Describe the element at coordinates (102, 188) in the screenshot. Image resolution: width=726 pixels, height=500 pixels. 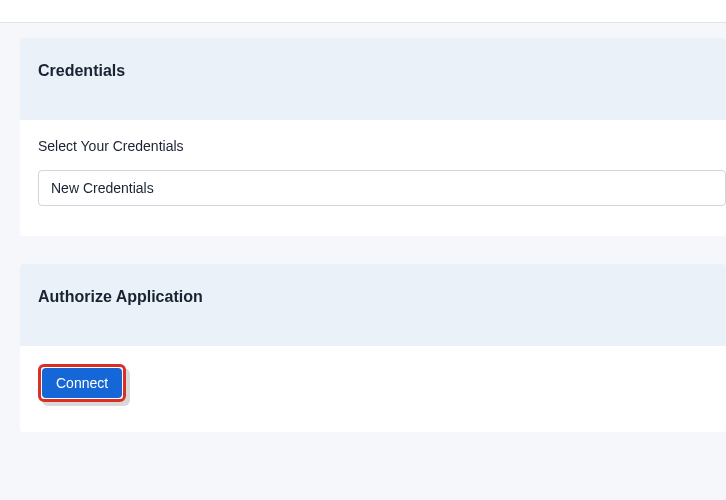
I see `credentials-select-value: New Credentials` at that location.